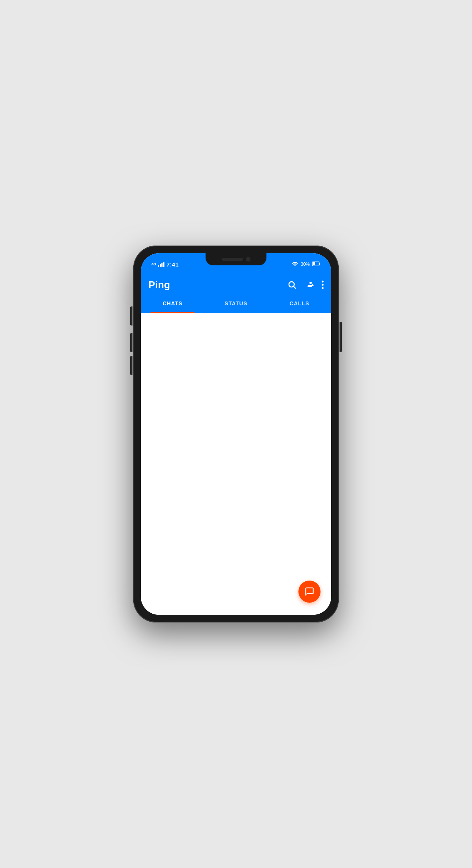 The image size is (472, 868). Describe the element at coordinates (309, 592) in the screenshot. I see `new-chat-fab` at that location.